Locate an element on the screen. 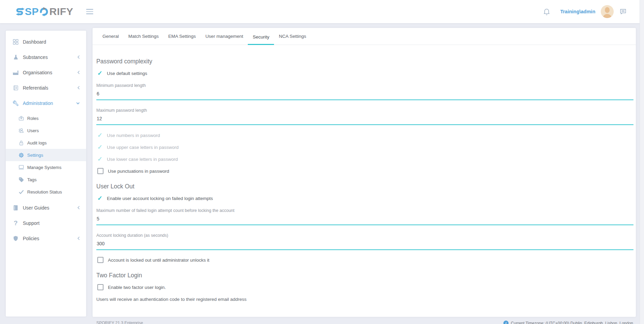 This screenshot has width=644, height=324. sidebar-item-support: ? Support is located at coordinates (46, 223).